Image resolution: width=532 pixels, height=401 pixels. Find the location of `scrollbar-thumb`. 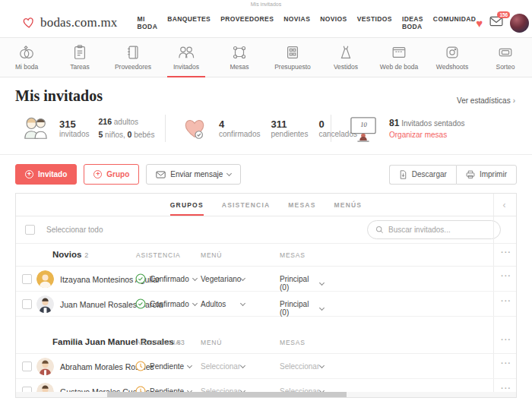

scrollbar-thumb is located at coordinates (226, 395).